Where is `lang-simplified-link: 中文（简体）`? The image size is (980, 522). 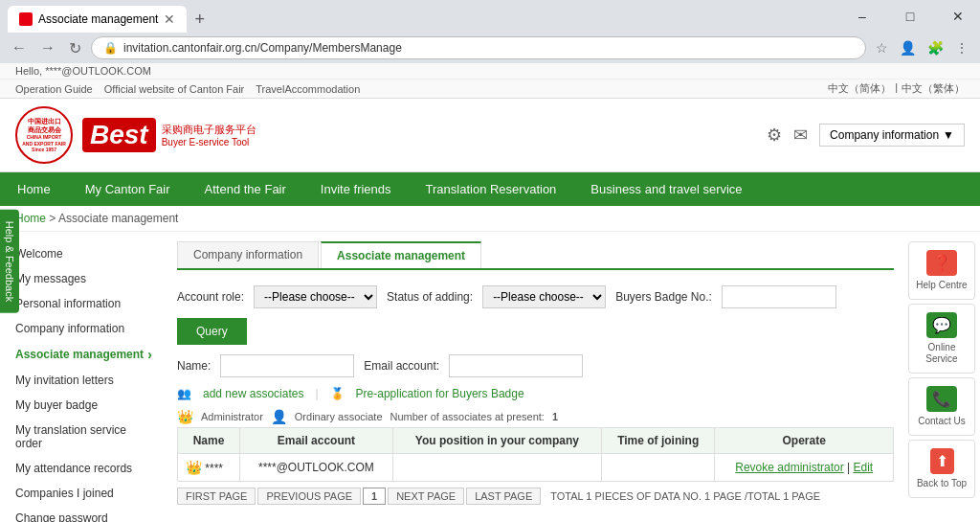
lang-simplified-link: 中文（简体） is located at coordinates (859, 88).